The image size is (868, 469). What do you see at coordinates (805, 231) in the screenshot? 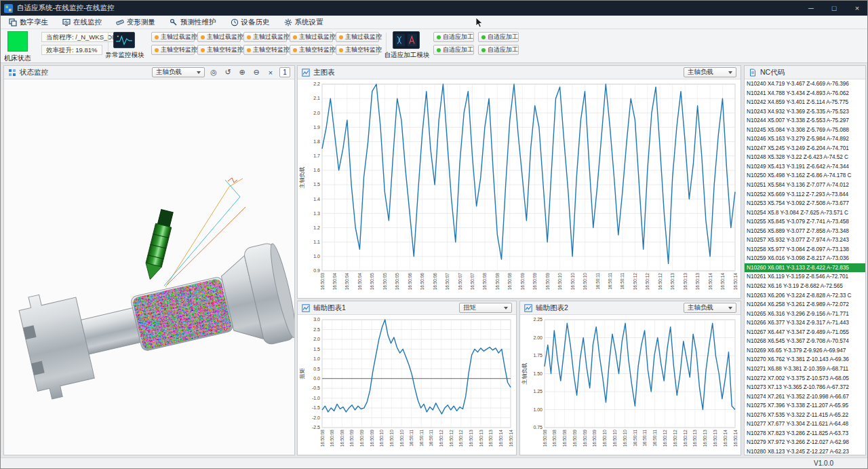
I see `nc-code-line: N10256 X5.889 Y-3.077 Z-7.858 A-73.348` at bounding box center [805, 231].